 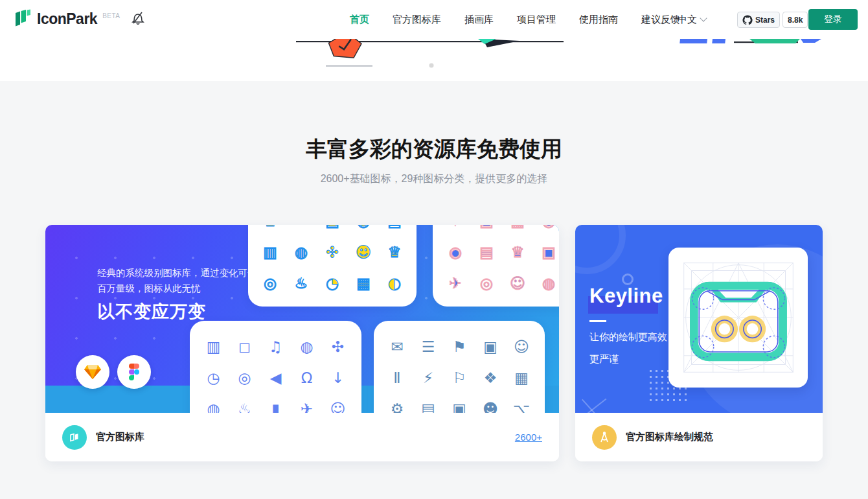 I want to click on cassette-keyline-illustration, so click(x=738, y=318).